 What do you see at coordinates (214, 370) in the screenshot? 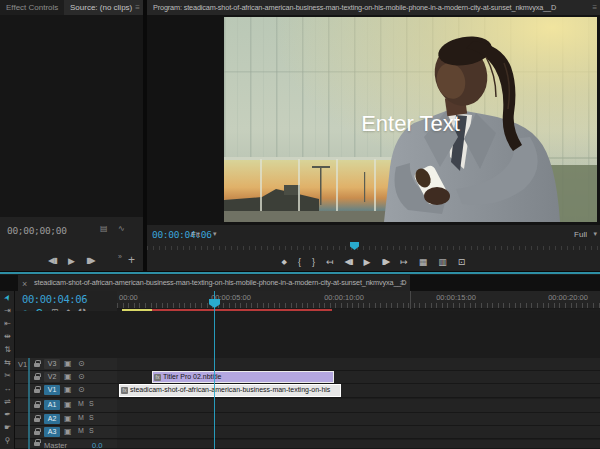
I see `timeline-playhead-line` at bounding box center [214, 370].